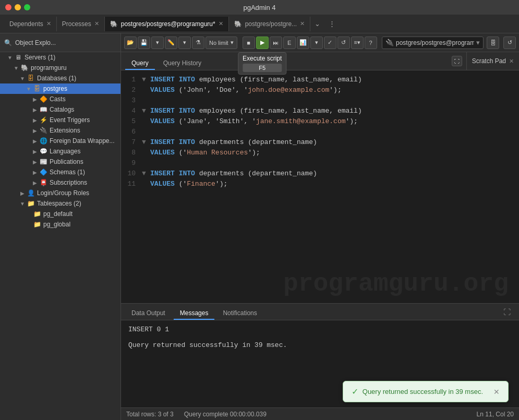 The image size is (519, 420). What do you see at coordinates (260, 24) in the screenshot?
I see `tabbar: Dependents ✕ Processes ✕ 🐘 postgres/post…` at bounding box center [260, 24].